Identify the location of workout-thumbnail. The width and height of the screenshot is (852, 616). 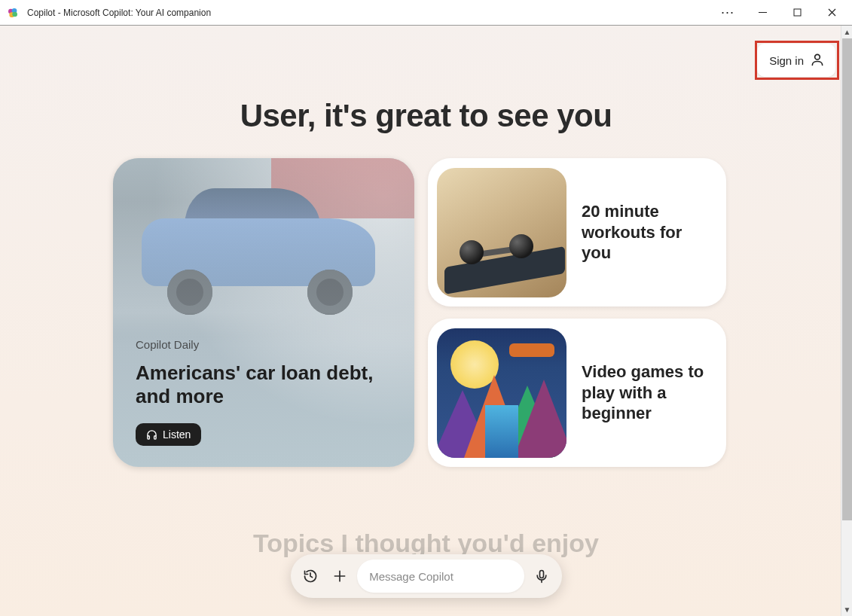
(502, 233).